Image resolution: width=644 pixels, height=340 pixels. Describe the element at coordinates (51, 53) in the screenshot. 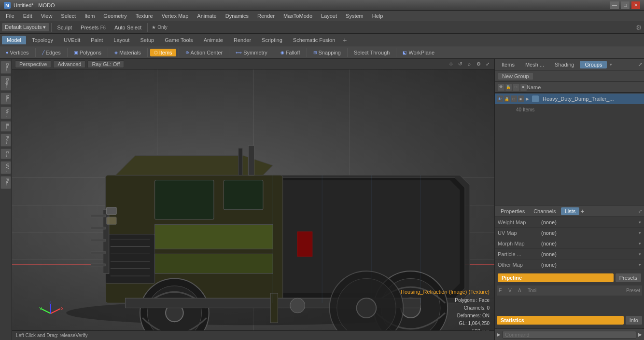

I see `select-edges-button: ╱ Edges` at that location.